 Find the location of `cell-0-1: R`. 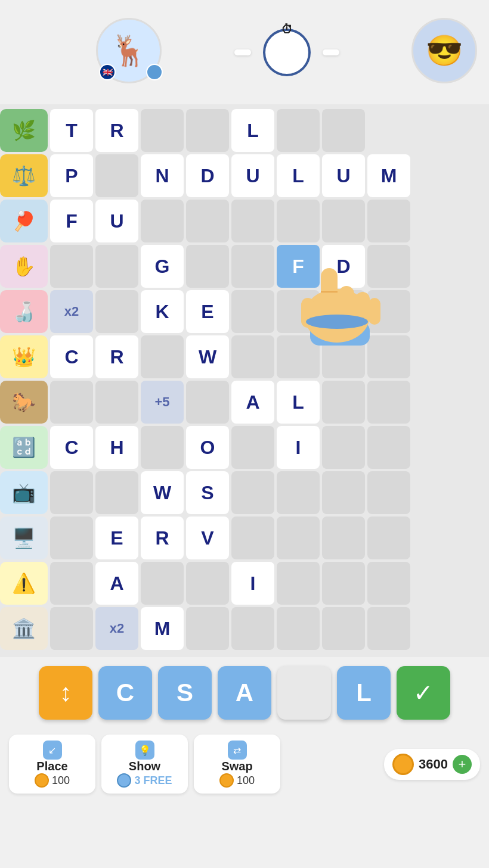

cell-0-1: R is located at coordinates (117, 130).